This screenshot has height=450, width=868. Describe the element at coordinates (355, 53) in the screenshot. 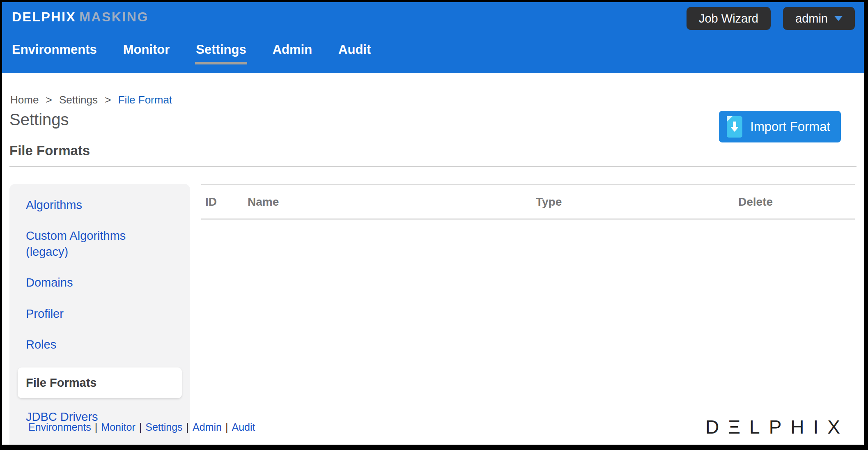

I see `nav-tab-audit: Audit` at that location.